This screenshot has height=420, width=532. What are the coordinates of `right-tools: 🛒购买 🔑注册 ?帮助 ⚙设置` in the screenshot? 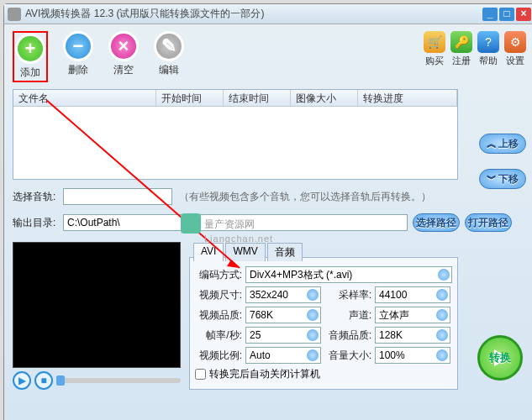 It's located at (475, 49).